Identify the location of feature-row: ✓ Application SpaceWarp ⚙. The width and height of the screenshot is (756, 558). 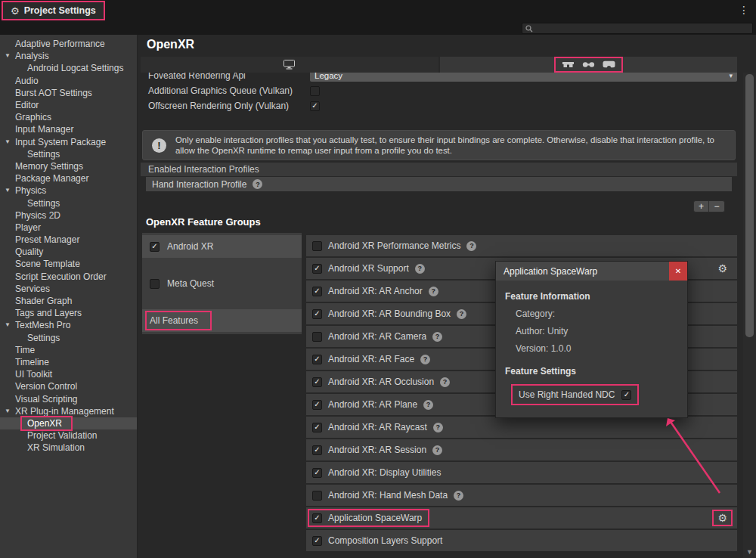
(522, 518).